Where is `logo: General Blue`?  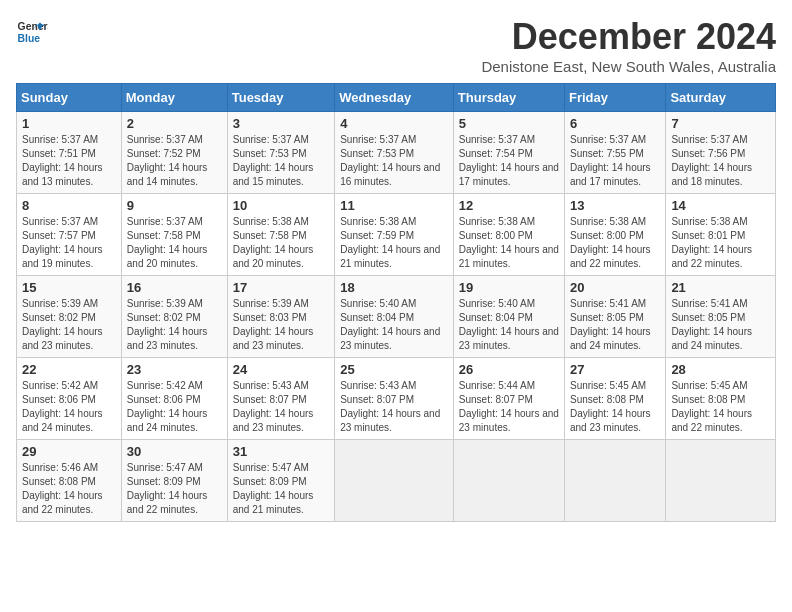 logo: General Blue is located at coordinates (32, 32).